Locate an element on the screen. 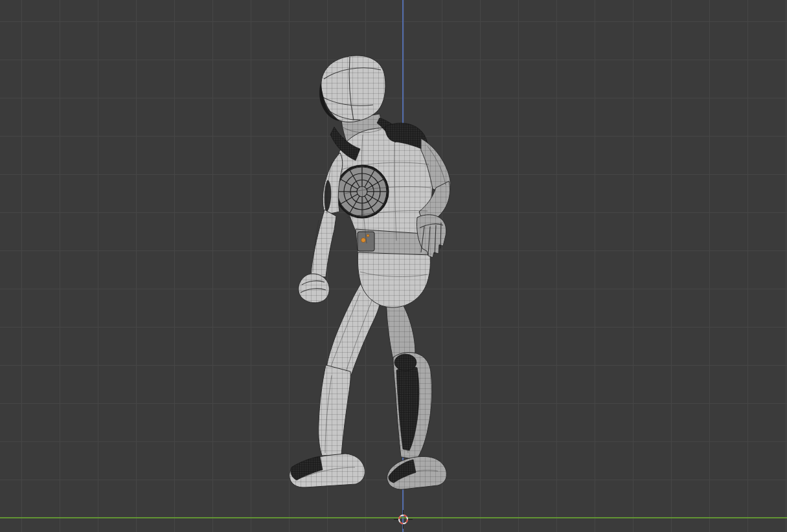  model-near-leg is located at coordinates (336, 383).